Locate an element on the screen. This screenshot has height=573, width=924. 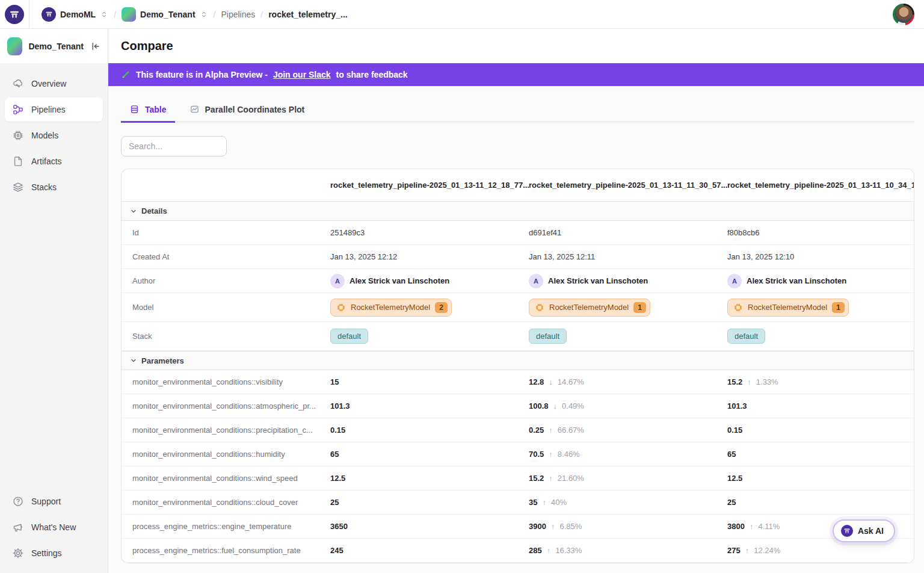
parameter-value: 12.5 is located at coordinates (735, 478).